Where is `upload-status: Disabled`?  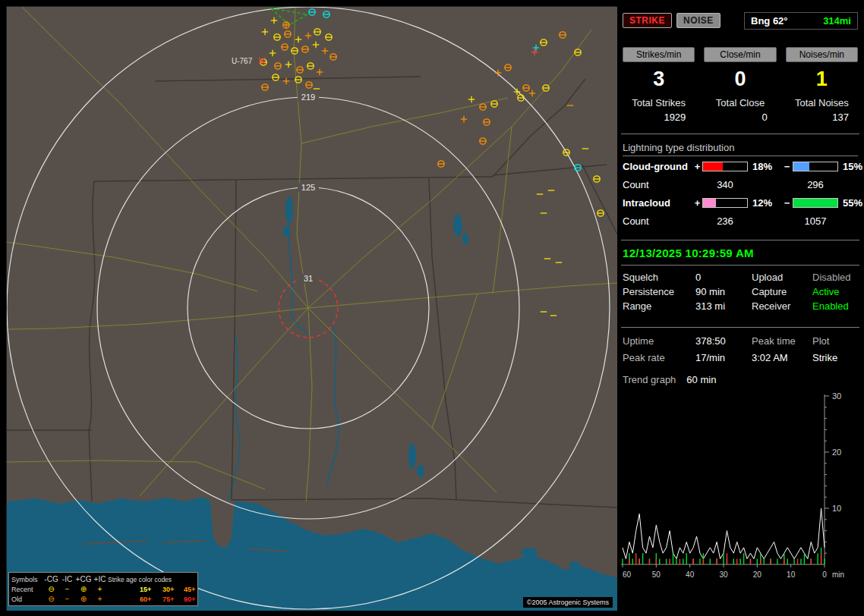
upload-status: Disabled is located at coordinates (836, 278).